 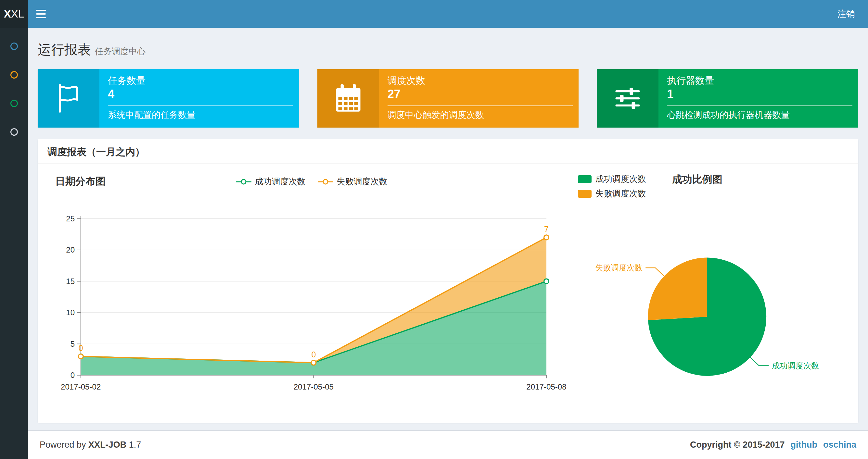 What do you see at coordinates (120, 51) in the screenshot?
I see `page-subtitle: 任务调度中心` at bounding box center [120, 51].